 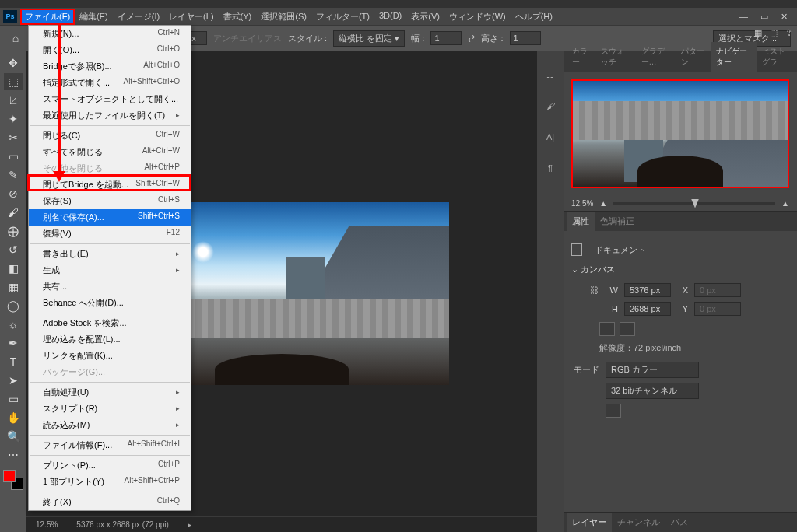 What do you see at coordinates (550, 75) in the screenshot?
I see `history-panel-icon: ☵` at bounding box center [550, 75].